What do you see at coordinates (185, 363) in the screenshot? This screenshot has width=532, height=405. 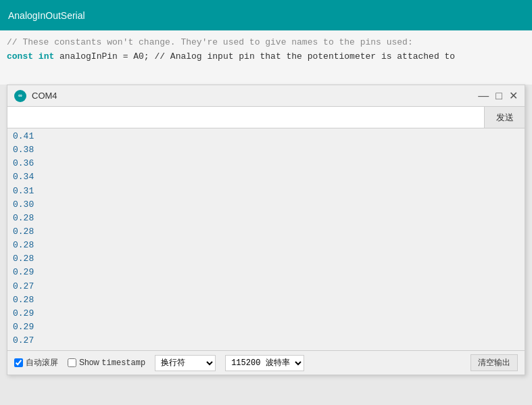 I see `newline-item: 没有结束符换行符回车符换行和回车` at bounding box center [185, 363].